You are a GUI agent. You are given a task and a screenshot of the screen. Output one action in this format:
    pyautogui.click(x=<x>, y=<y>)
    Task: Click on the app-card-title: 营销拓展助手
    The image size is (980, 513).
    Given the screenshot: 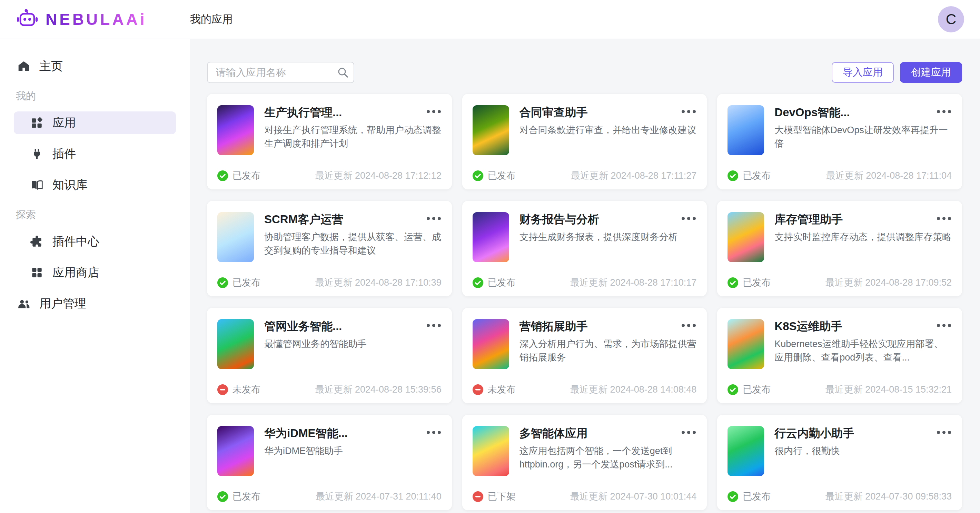 What is the action you would take?
    pyautogui.click(x=598, y=327)
    